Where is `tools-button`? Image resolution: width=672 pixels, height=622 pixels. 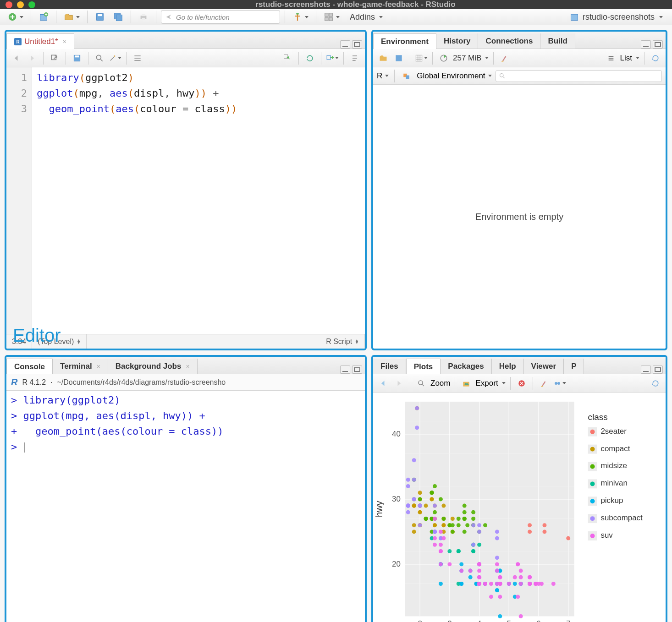 tools-button is located at coordinates (301, 17).